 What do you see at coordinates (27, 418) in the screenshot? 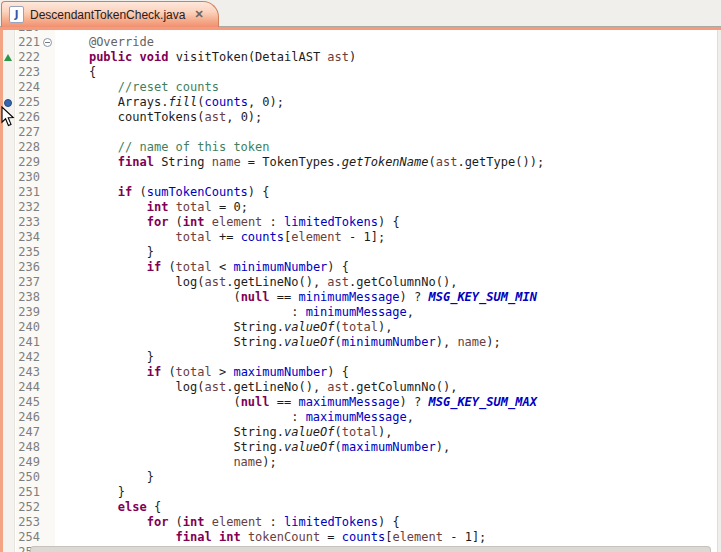
I see `line-number: 246` at bounding box center [27, 418].